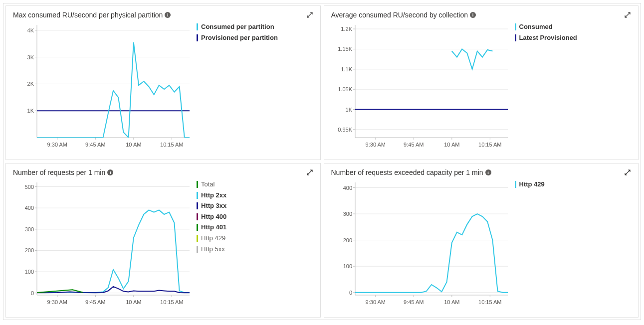  What do you see at coordinates (103, 87) in the screenshot?
I see `chart-svg: 1K2K3K4K9:30 AM9:45 AM10 AM10:15 AM` at bounding box center [103, 87].